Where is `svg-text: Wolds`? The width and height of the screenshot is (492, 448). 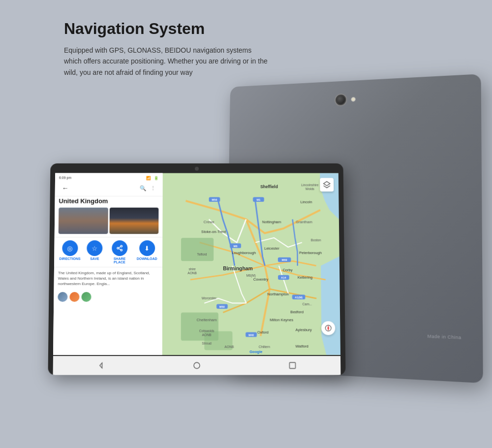
svg-text: Wolds is located at coordinates (310, 189).